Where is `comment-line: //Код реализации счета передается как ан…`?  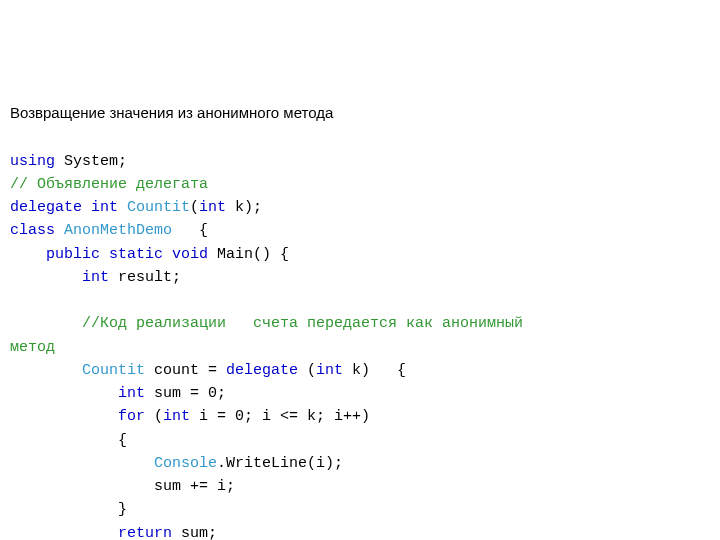 comment-line: //Код реализации счета передается как ан… is located at coordinates (302, 324).